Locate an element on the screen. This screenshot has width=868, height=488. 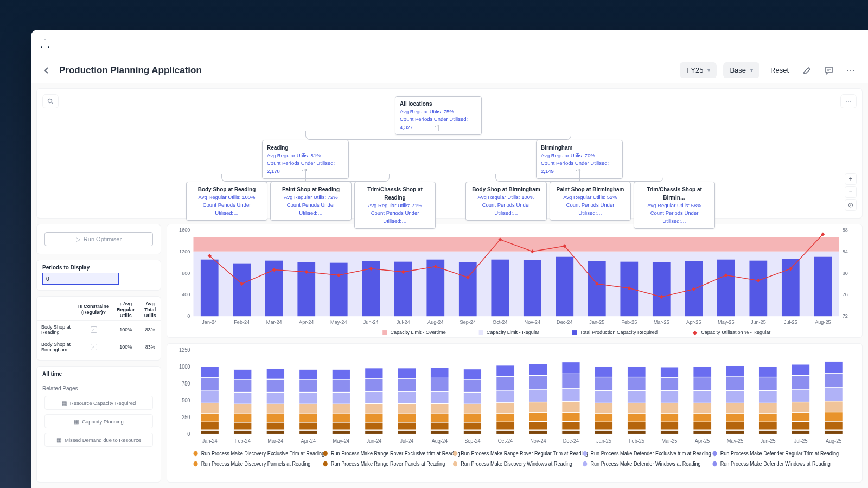
scenario-value: Base is located at coordinates (738, 70).